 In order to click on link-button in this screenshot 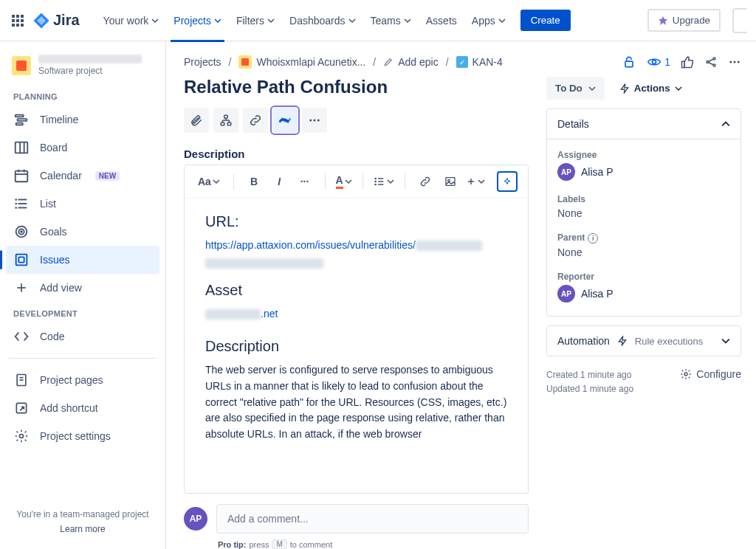, I will do `click(255, 120)`.